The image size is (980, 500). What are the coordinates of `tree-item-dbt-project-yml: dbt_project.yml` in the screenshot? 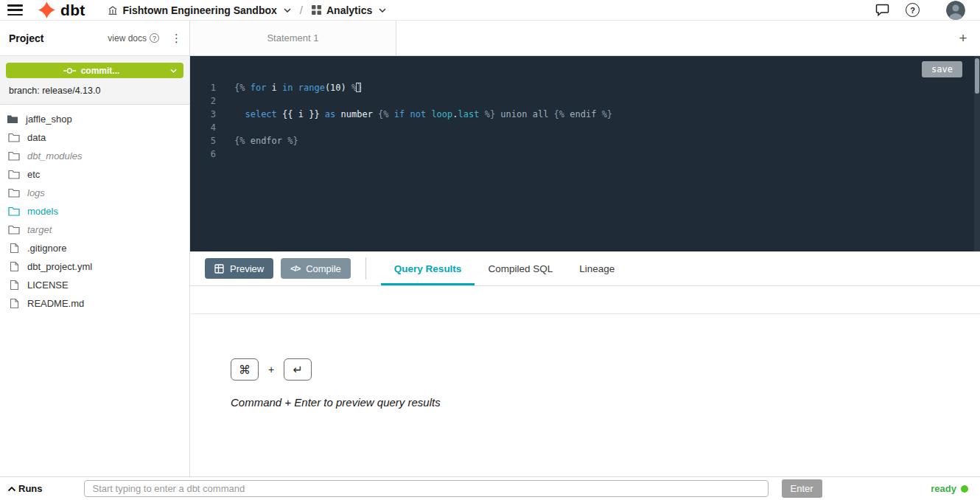 It's located at (94, 267).